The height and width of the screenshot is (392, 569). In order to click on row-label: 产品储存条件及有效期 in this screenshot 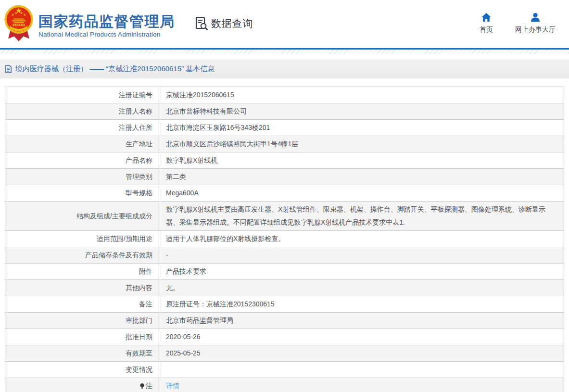, I will do `click(82, 255)`.